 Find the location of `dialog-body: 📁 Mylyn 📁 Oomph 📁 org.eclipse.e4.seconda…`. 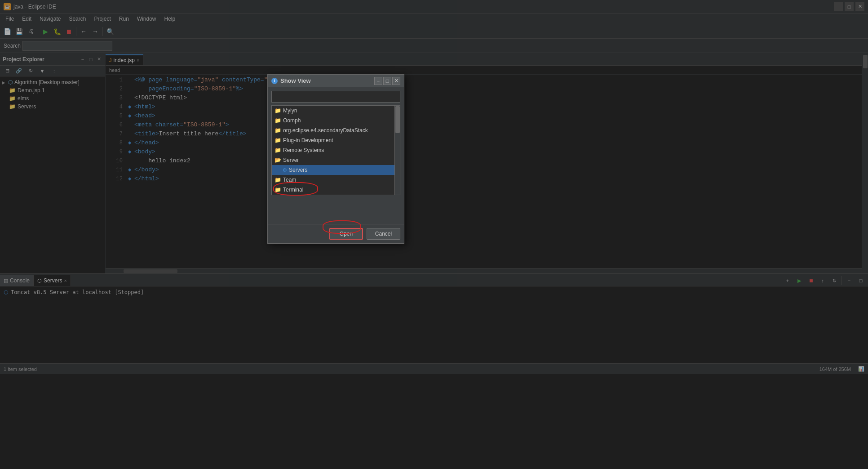

dialog-body: 📁 Mylyn 📁 Oomph 📁 org.eclipse.e4.seconda… is located at coordinates (336, 156).